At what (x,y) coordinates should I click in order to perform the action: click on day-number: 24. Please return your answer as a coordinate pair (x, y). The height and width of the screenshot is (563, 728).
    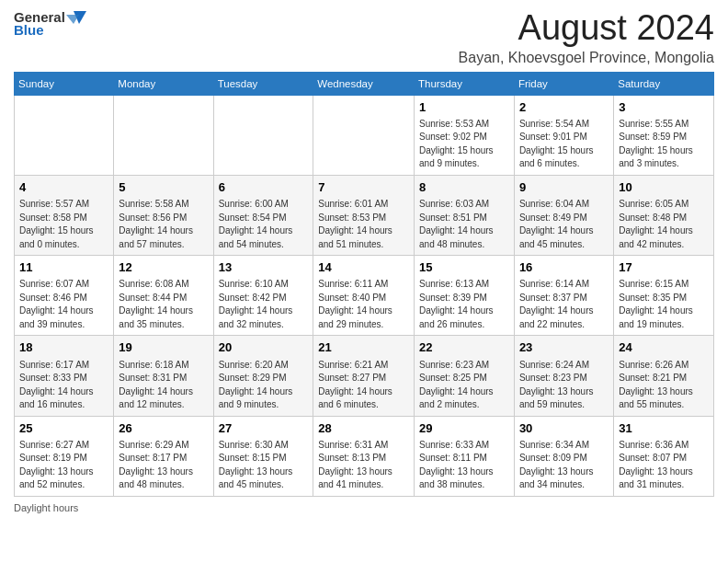
    Looking at the image, I should click on (664, 348).